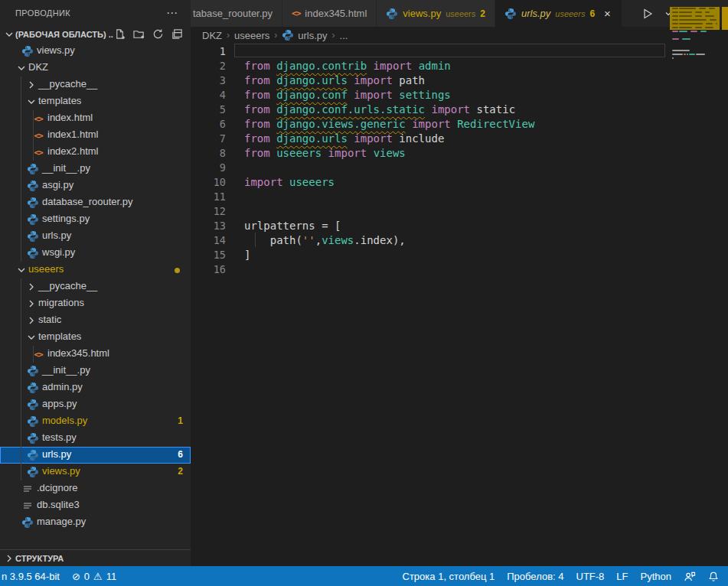 This screenshot has height=586, width=728. Describe the element at coordinates (95, 253) in the screenshot. I see `tree-item-wsgi-py: wsgi.py` at that location.